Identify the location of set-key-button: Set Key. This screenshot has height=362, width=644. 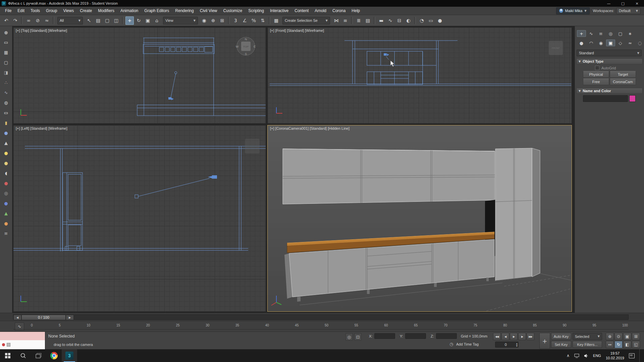
(561, 345).